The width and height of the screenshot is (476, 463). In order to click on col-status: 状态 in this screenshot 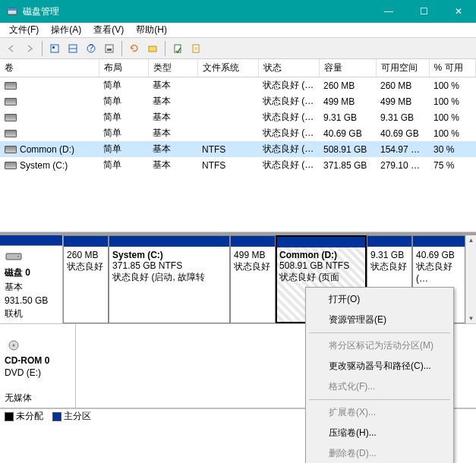, I will do `click(288, 68)`.